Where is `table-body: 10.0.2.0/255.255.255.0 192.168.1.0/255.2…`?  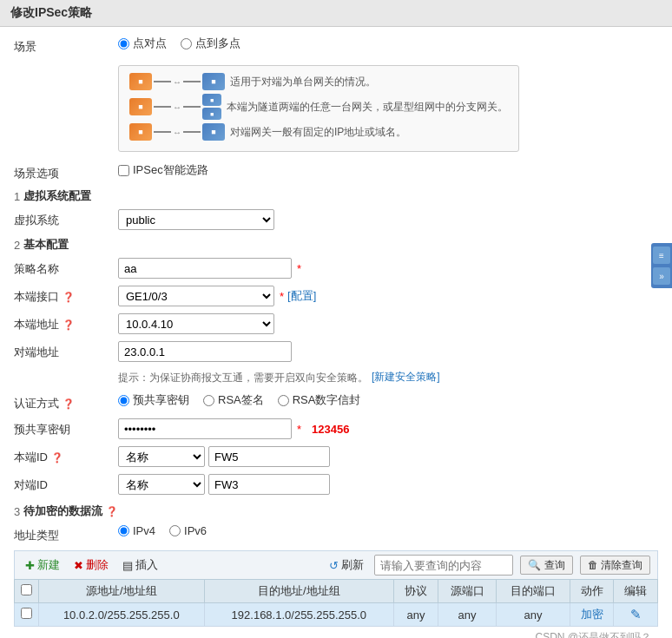
table-body: 10.0.2.0/255.255.255.0 192.168.1.0/255.2… is located at coordinates (337, 615).